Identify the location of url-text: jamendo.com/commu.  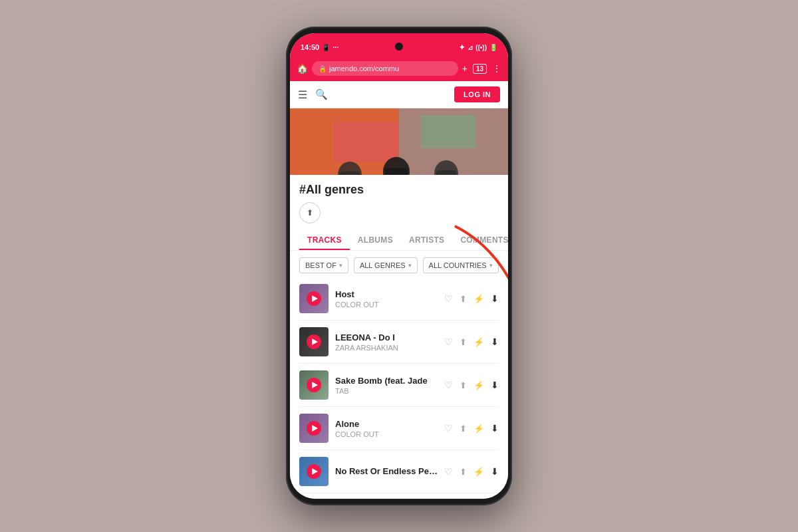
(364, 68).